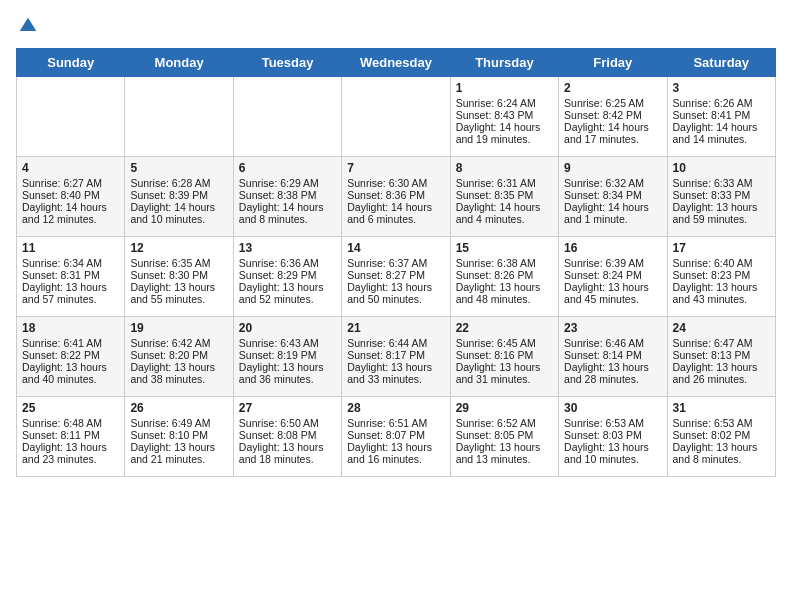 This screenshot has width=792, height=612. What do you see at coordinates (179, 197) in the screenshot?
I see `calendar-day-cell: 5Sunrise: 6:28 AMSunset: 8:39 PMDaylight…` at bounding box center [179, 197].